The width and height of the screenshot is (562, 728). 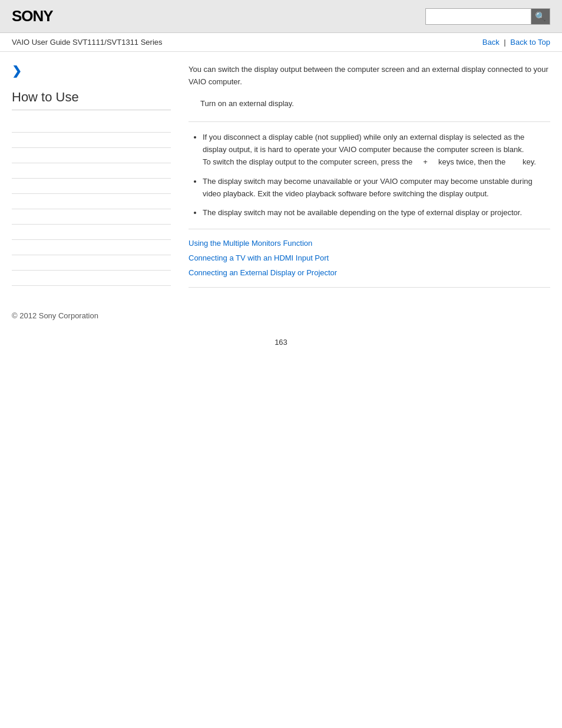 What do you see at coordinates (281, 342) in the screenshot?
I see `page-number: 163` at bounding box center [281, 342].